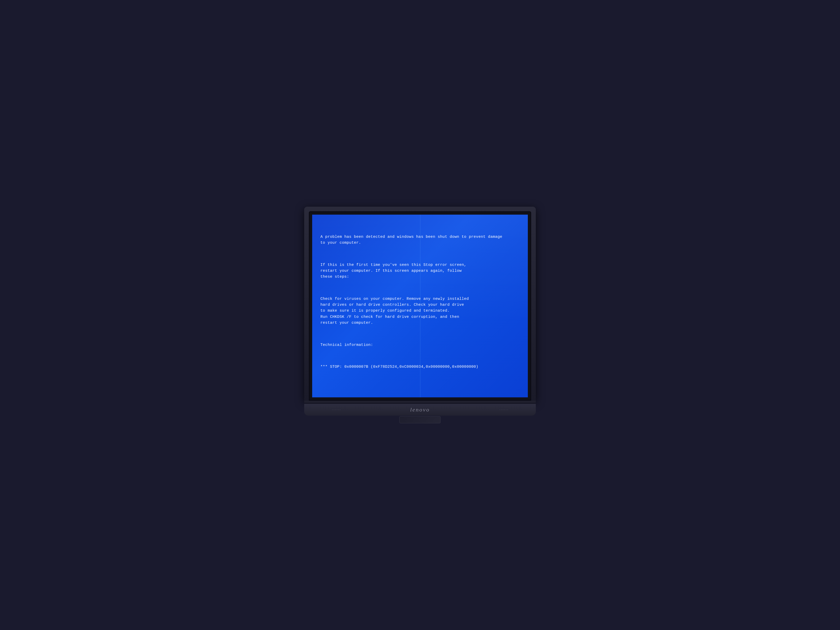 The width and height of the screenshot is (840, 630). What do you see at coordinates (504, 410) in the screenshot?
I see `speaker-right` at bounding box center [504, 410].